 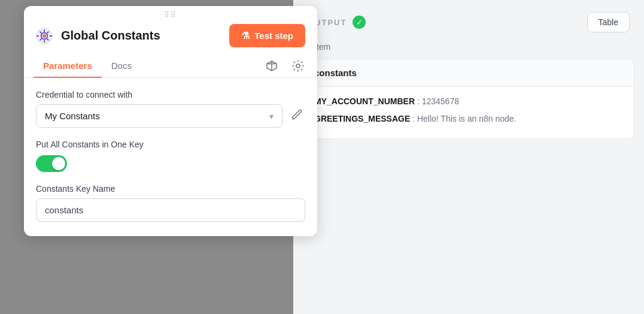 What do you see at coordinates (362, 119) in the screenshot?
I see `row-key: GREETINGS_MESSAGE` at bounding box center [362, 119].